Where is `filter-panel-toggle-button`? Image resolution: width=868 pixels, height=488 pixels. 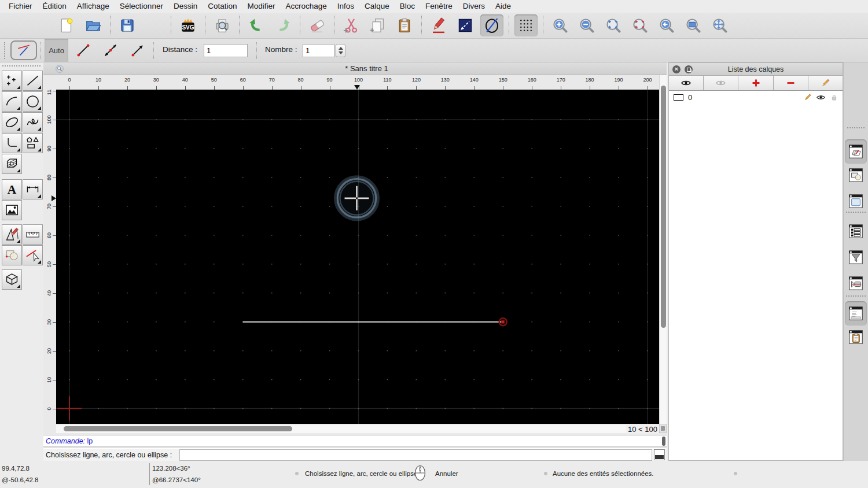
filter-panel-toggle-button is located at coordinates (856, 257).